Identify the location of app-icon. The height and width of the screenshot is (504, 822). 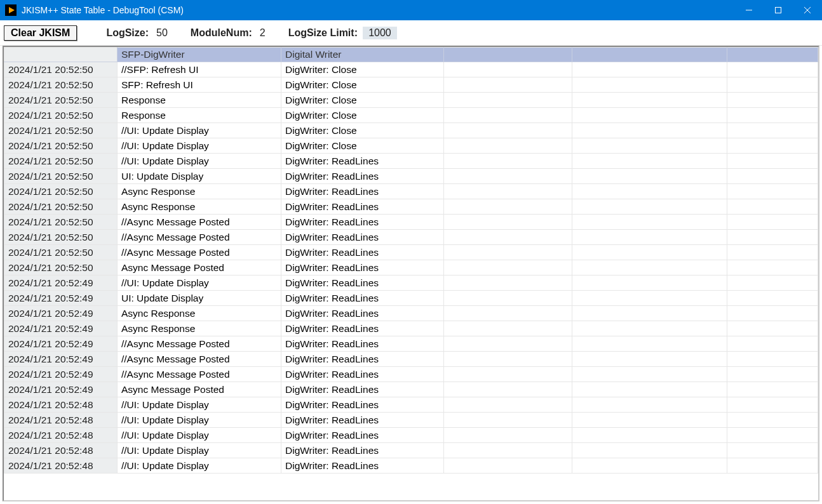
(11, 10).